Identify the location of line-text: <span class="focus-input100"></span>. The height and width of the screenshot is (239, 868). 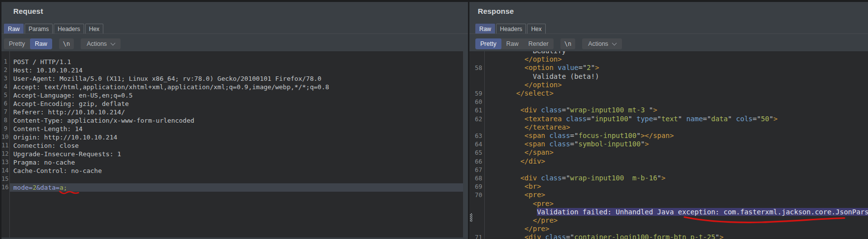
(581, 136).